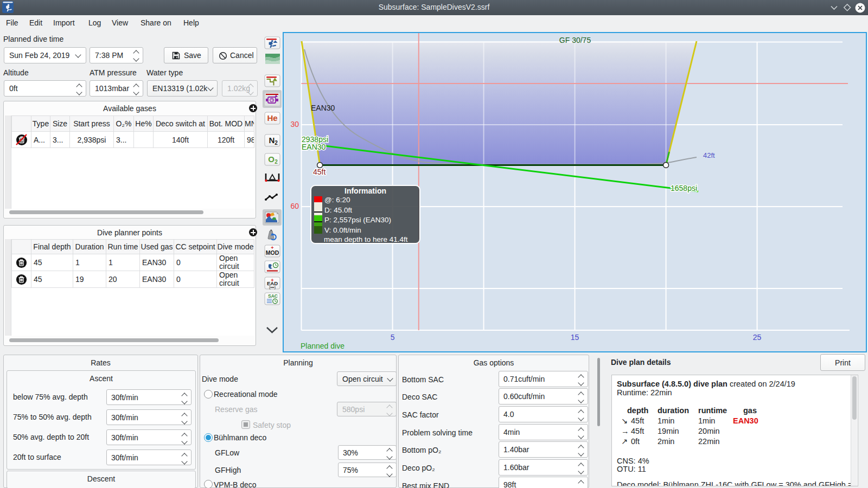  Describe the element at coordinates (272, 140) in the screenshot. I see `svg-text: N` at that location.